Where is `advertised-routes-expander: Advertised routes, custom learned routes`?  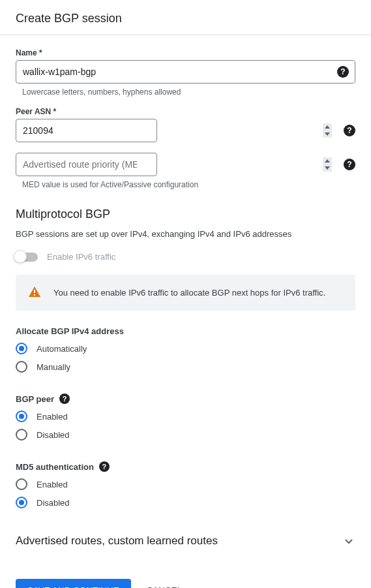
advertised-routes-expander: Advertised routes, custom learned routes is located at coordinates (185, 541).